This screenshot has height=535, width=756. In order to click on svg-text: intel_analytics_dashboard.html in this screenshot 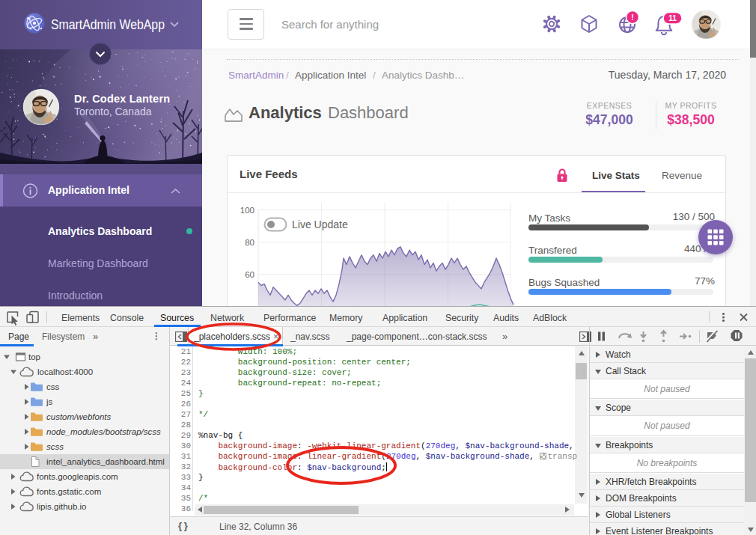, I will do `click(106, 462)`.